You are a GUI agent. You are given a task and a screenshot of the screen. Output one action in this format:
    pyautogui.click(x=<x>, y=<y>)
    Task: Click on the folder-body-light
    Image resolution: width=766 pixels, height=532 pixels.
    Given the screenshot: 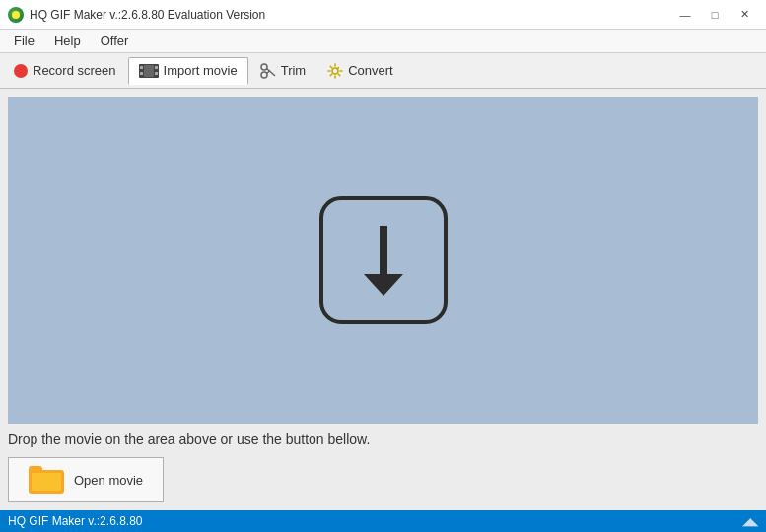 What is the action you would take?
    pyautogui.click(x=46, y=482)
    